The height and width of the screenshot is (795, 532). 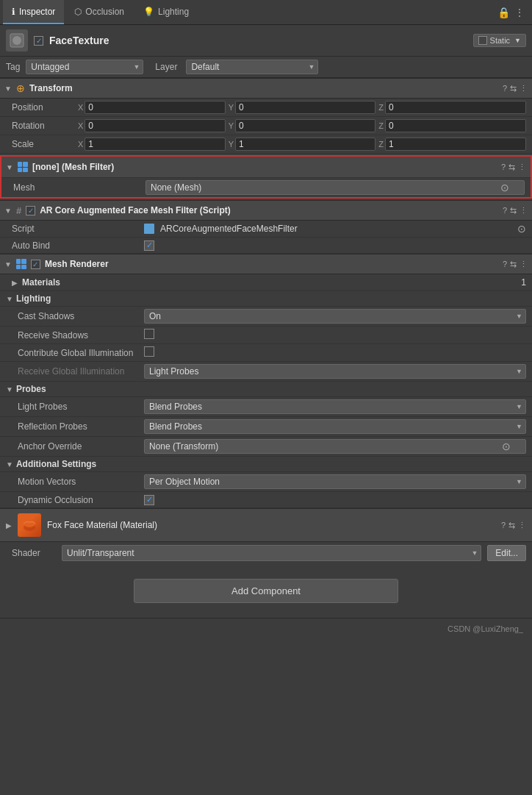 What do you see at coordinates (520, 13) in the screenshot?
I see `more-icon: ⋮` at bounding box center [520, 13].